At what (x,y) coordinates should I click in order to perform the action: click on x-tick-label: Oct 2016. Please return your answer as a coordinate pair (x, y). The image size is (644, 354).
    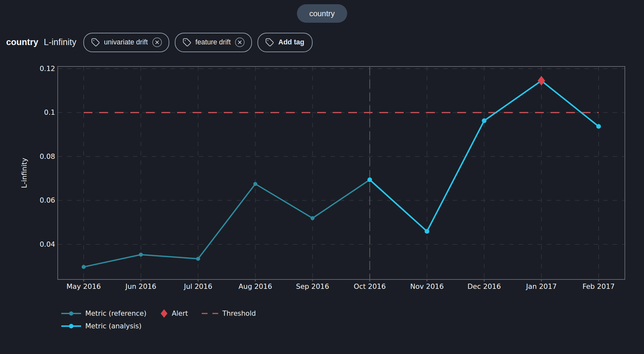
    Looking at the image, I should click on (370, 287).